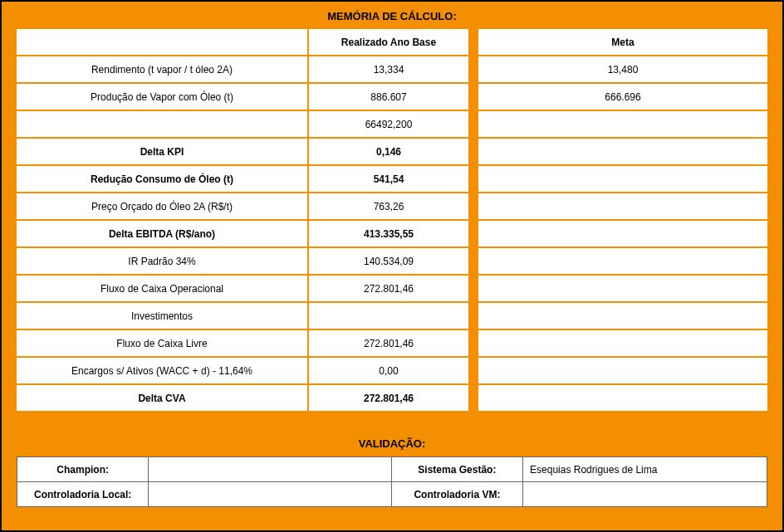 This screenshot has height=532, width=784. Describe the element at coordinates (162, 344) in the screenshot. I see `row-label: Fluxo de Caixa Livre` at that location.